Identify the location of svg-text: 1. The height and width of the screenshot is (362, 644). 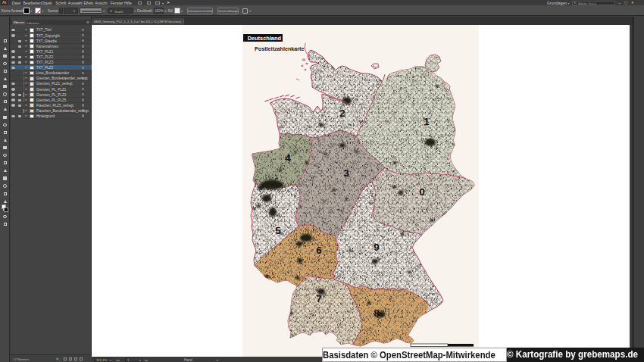
(427, 121).